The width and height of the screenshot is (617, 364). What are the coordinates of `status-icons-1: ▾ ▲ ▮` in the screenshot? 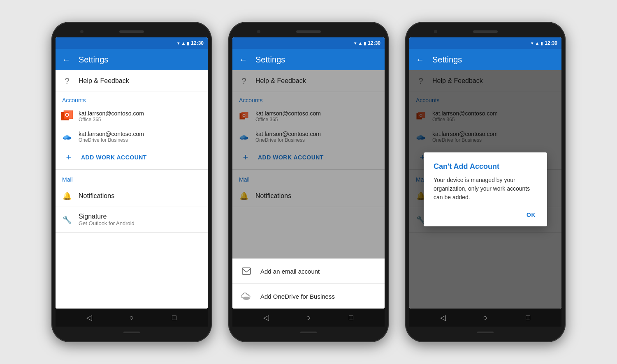 It's located at (183, 44).